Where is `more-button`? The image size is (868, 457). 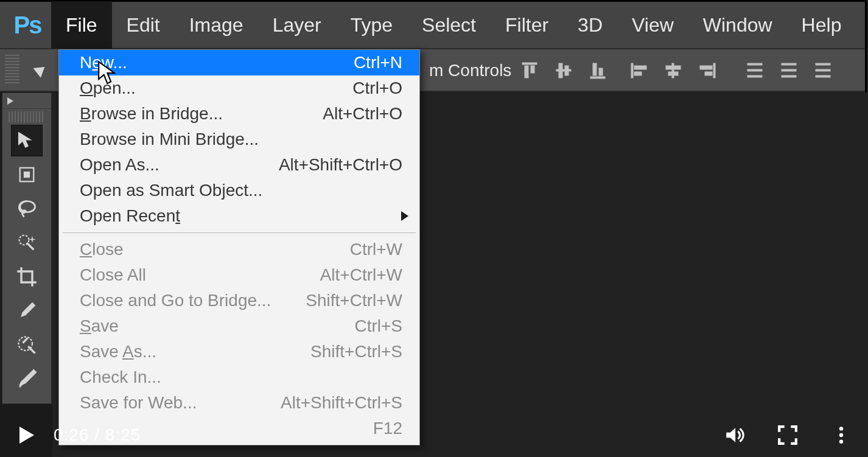 more-button is located at coordinates (841, 435).